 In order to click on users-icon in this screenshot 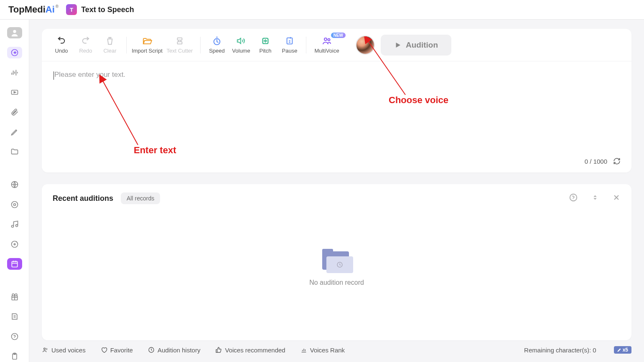, I will do `click(327, 41)`.